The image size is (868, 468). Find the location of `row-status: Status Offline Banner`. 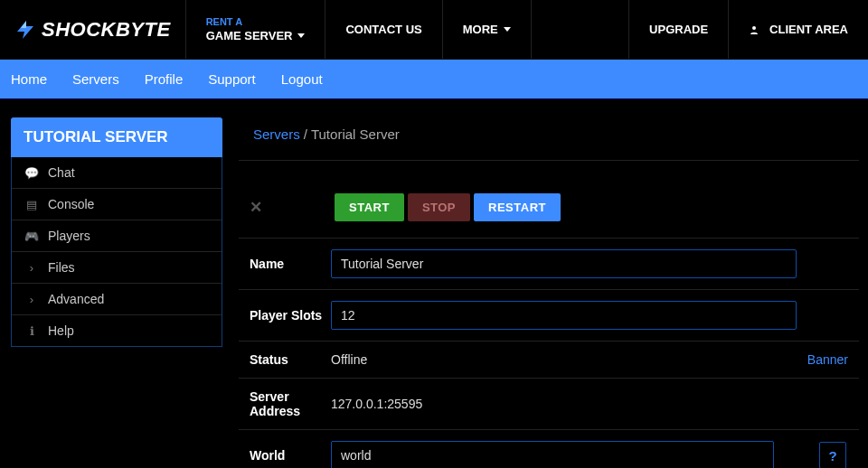

row-status: Status Offline Banner is located at coordinates (549, 360).